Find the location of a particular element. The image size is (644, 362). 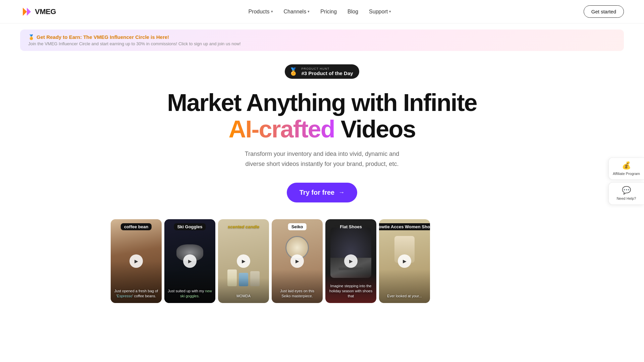

navbar: VMEG Products ▾ Channels ▾ Pricing Blog … is located at coordinates (322, 12).